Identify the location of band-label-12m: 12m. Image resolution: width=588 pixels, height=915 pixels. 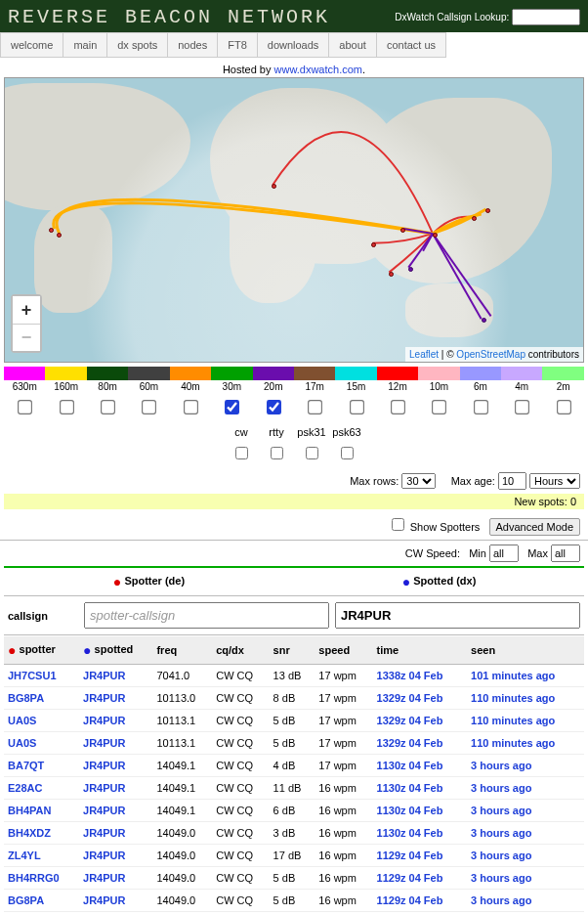
(398, 386).